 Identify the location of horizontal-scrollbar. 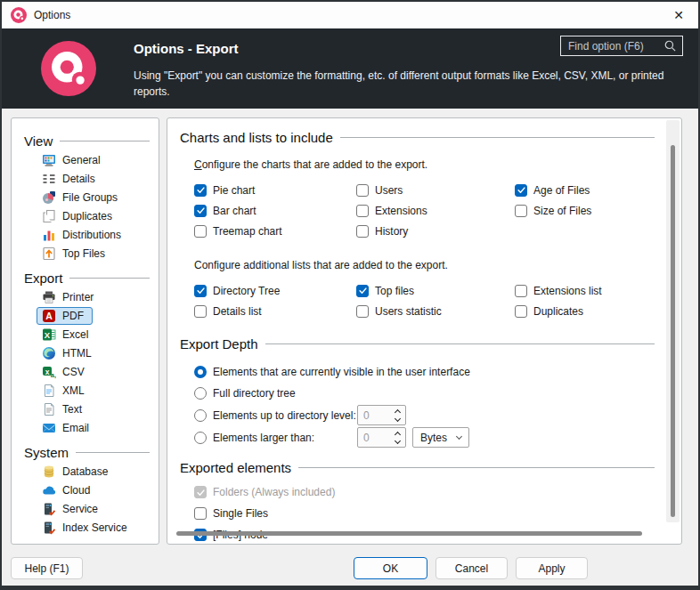
(417, 534).